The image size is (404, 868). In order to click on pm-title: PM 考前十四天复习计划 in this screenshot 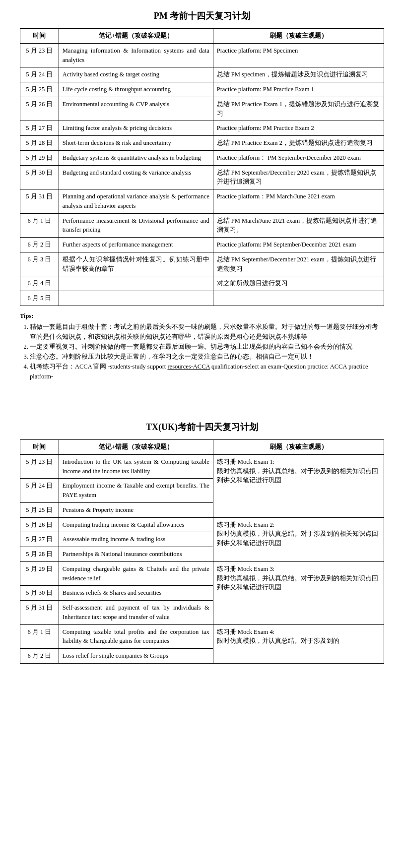, I will do `click(202, 16)`.